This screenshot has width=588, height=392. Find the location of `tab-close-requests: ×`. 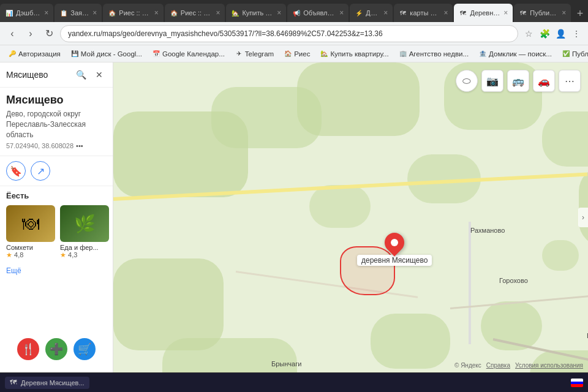

tab-close-requests: × is located at coordinates (94, 13).